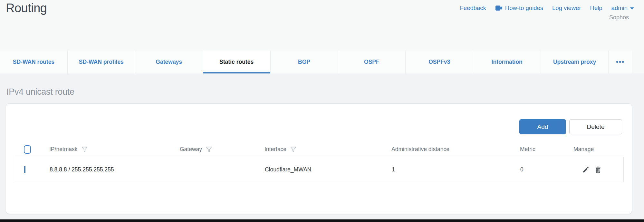  What do you see at coordinates (191, 150) in the screenshot?
I see `column-label: Gateway` at bounding box center [191, 150].